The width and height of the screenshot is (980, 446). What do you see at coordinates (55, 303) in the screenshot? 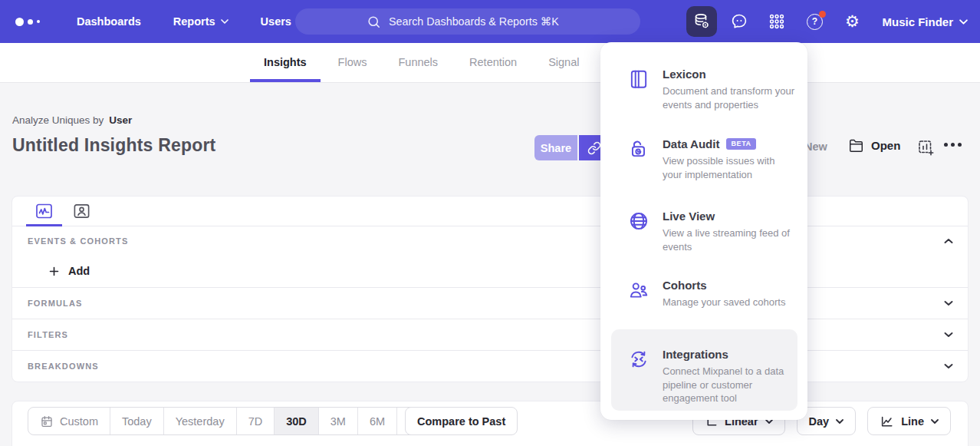
I see `section-label: FORMULAS` at bounding box center [55, 303].